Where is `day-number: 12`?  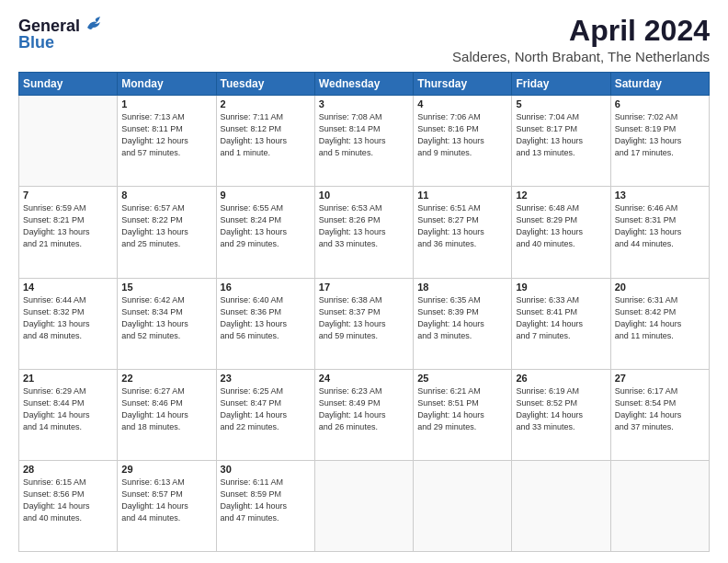 day-number: 12 is located at coordinates (561, 195).